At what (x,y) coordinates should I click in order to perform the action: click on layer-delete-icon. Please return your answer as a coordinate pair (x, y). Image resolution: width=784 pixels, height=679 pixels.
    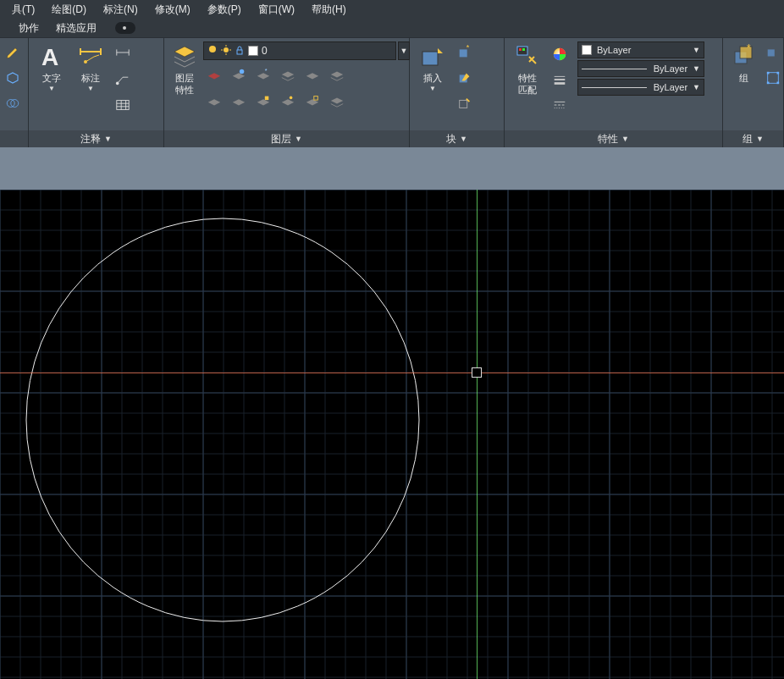
    Looking at the image, I should click on (337, 101).